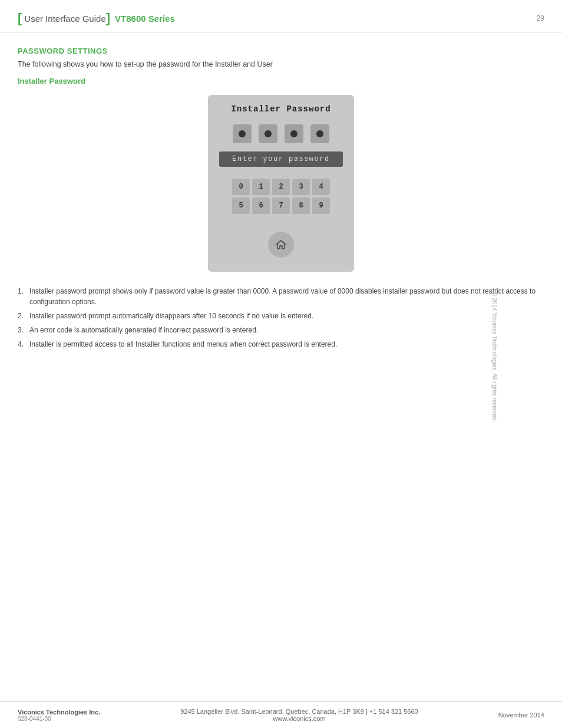  Describe the element at coordinates (281, 344) in the screenshot. I see `list-item: 4. Installer is permitted access to all …` at that location.